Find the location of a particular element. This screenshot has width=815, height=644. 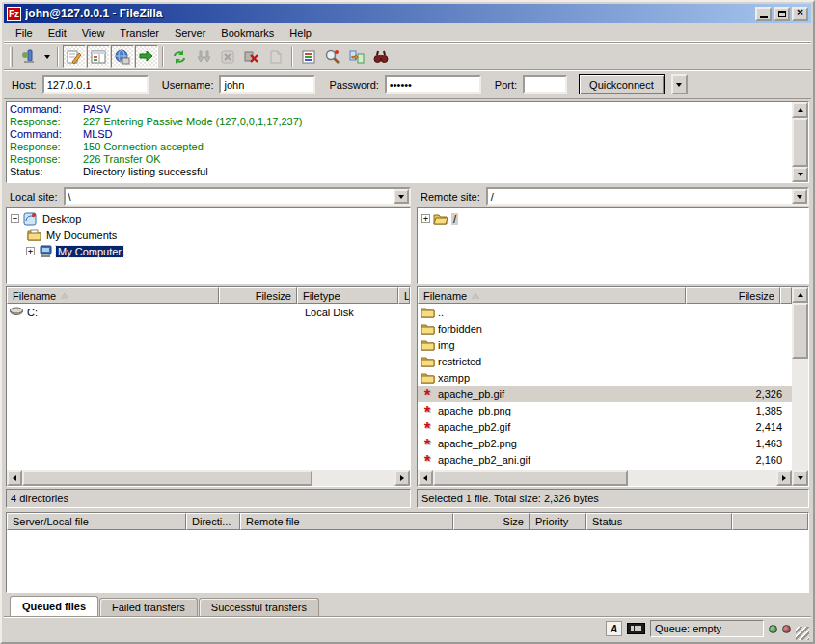

tree-item-my-computer: + My Computer is located at coordinates (208, 251).